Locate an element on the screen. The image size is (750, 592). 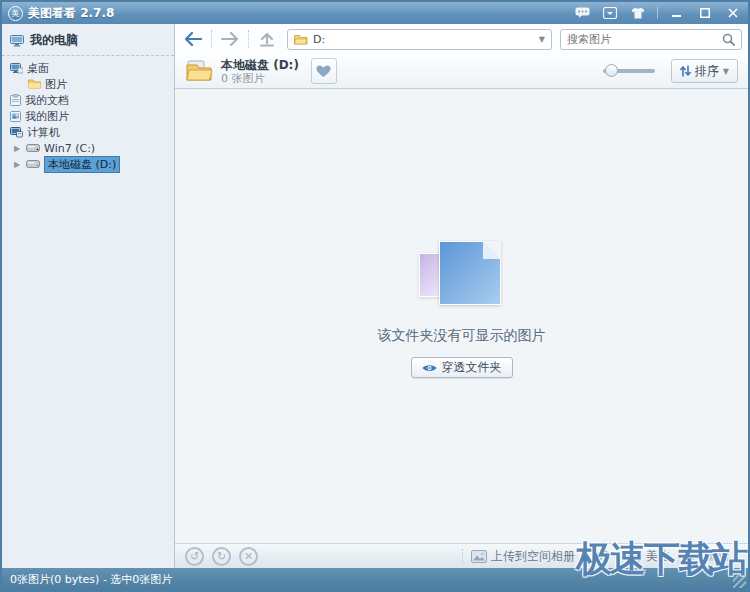
heart-icon is located at coordinates (324, 72).